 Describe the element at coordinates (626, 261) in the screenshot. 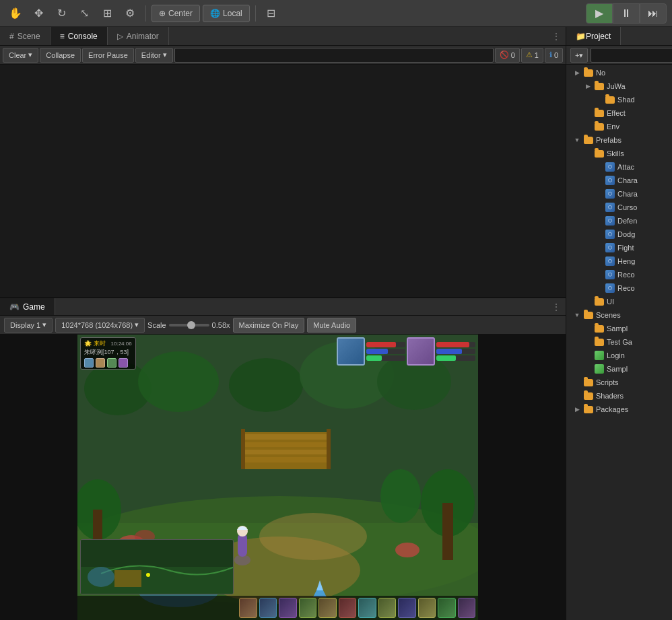

I see `tree-item-label: Heng` at that location.